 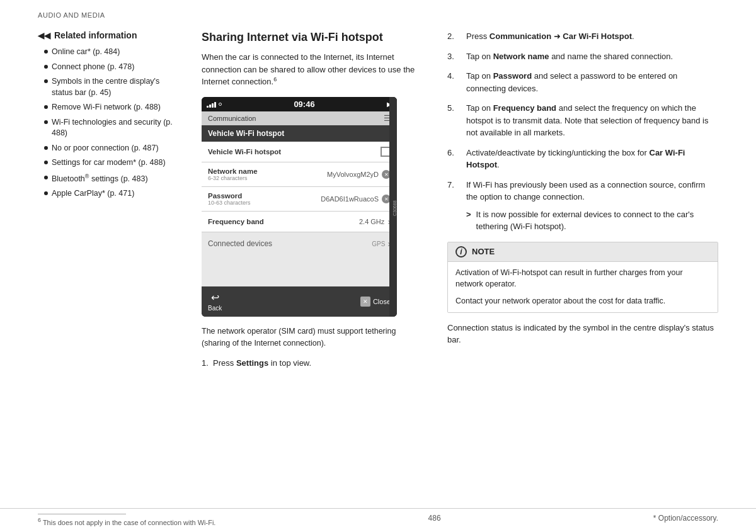 What do you see at coordinates (583, 121) in the screenshot?
I see `step-5: 5. Tap on Frequency band and select the …` at bounding box center [583, 121].